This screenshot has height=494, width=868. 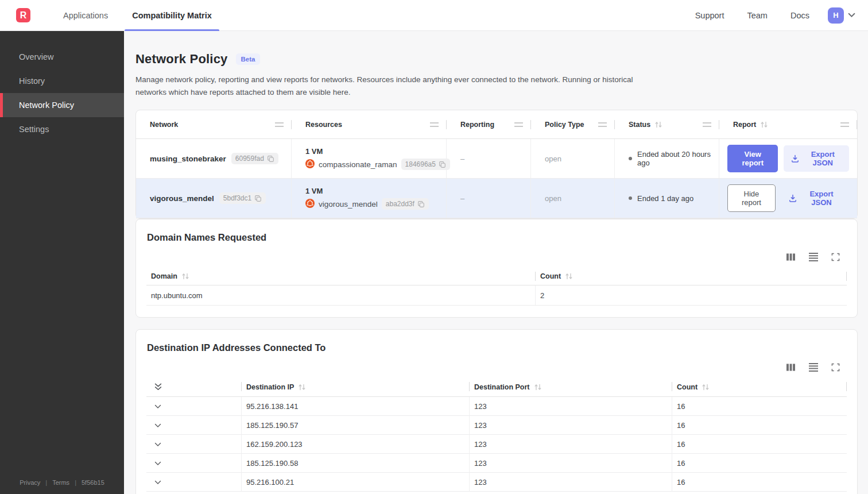 I want to click on sidebar-item-history: History, so click(x=62, y=81).